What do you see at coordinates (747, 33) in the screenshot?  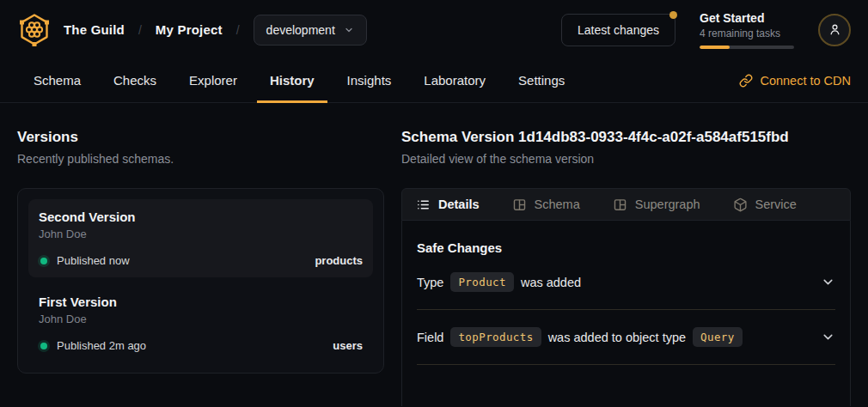 I see `get-started-subtitle: 4 remaining tasks` at bounding box center [747, 33].